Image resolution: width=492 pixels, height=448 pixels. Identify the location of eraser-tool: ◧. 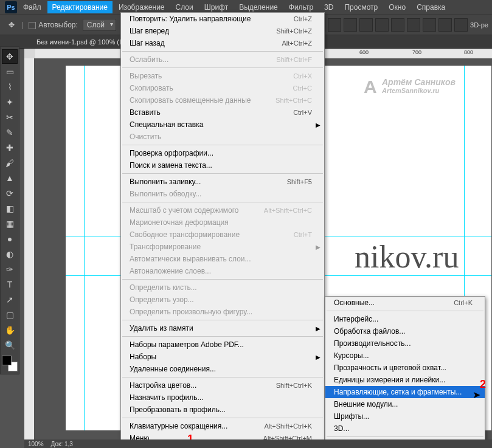
(10, 208).